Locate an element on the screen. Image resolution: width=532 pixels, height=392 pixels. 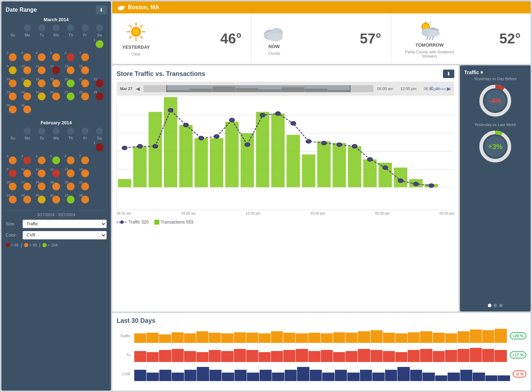
sun-icon is located at coordinates (136, 32).